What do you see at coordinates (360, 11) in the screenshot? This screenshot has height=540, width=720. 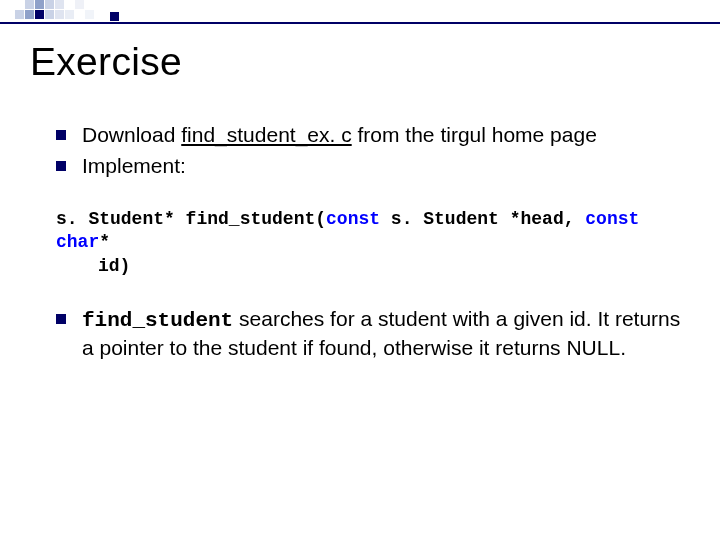 I see `header-decoration` at bounding box center [360, 11].